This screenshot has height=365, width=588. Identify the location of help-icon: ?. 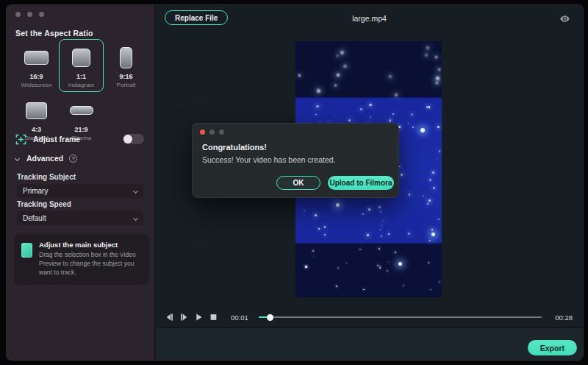
(74, 159).